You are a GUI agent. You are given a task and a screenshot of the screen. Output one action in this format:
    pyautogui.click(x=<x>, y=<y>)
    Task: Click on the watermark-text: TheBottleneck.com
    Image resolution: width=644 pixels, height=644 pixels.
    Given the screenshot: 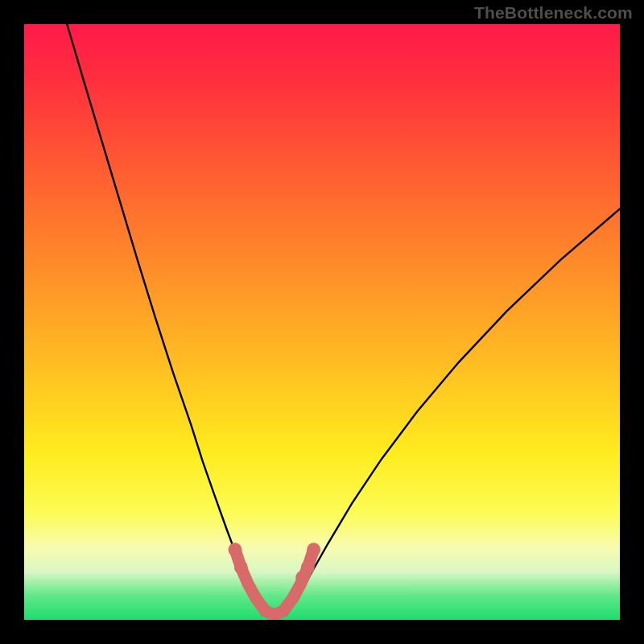 What is the action you would take?
    pyautogui.click(x=554, y=13)
    